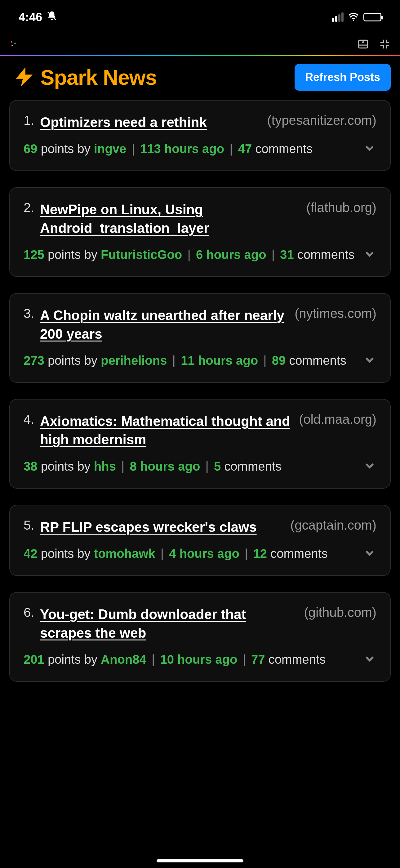 The width and height of the screenshot is (400, 868). Describe the element at coordinates (338, 17) in the screenshot. I see `cellular-signal-icon` at that location.